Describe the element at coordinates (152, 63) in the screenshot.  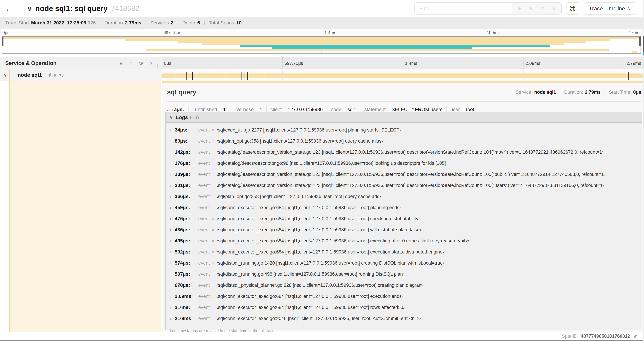
I see `expand-all-icon: ››` at that location.